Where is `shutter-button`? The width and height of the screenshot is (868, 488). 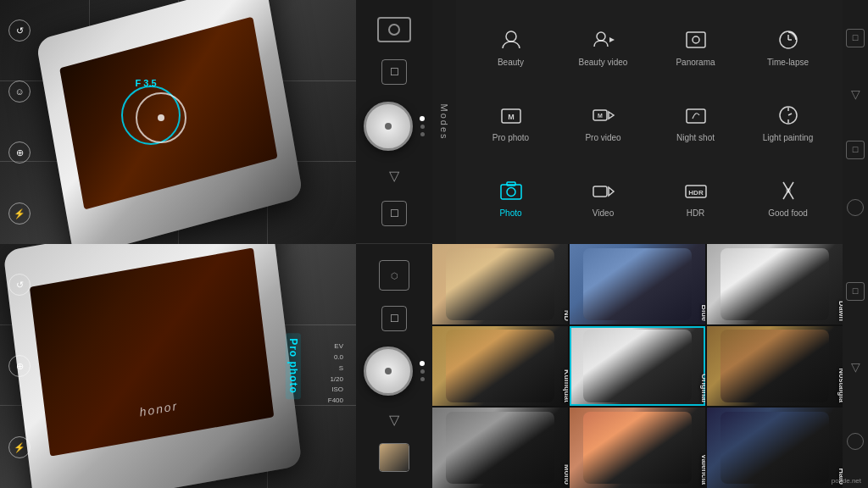 shutter-button is located at coordinates (388, 126).